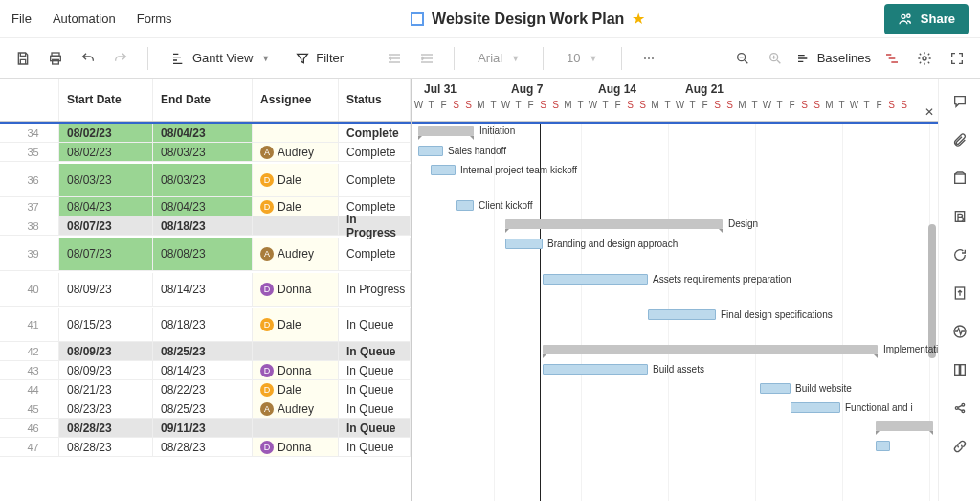 The height and width of the screenshot is (501, 980). Describe the element at coordinates (892, 58) in the screenshot. I see `critical-path-icon` at that location.